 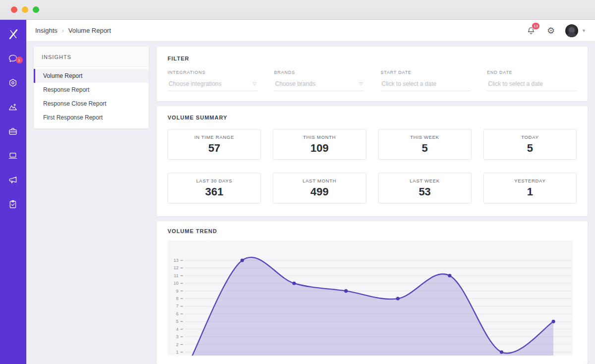 I want to click on filter-select: Choose brands▽, so click(x=319, y=86).